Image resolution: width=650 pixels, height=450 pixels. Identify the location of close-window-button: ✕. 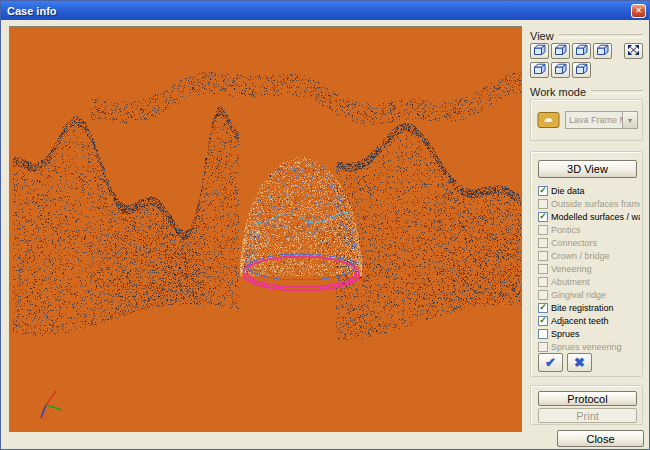
(638, 11).